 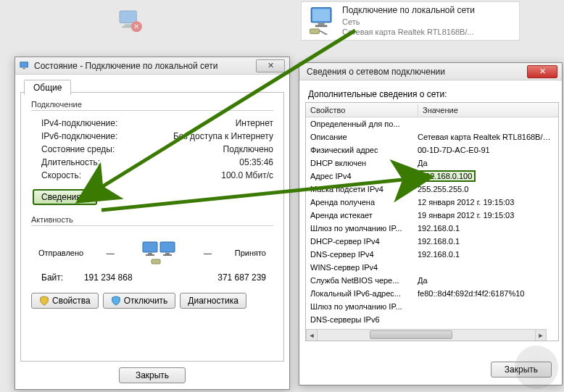 What do you see at coordinates (432, 202) in the screenshot?
I see `property-row: Аренда получена12 января 2012 г. 19:15:0…` at bounding box center [432, 202].